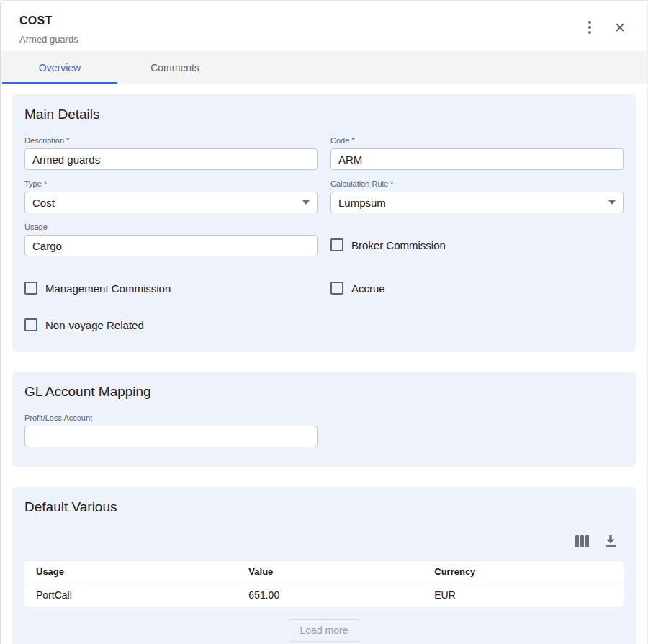  What do you see at coordinates (477, 288) in the screenshot?
I see `accrue-option: Accrue` at bounding box center [477, 288].